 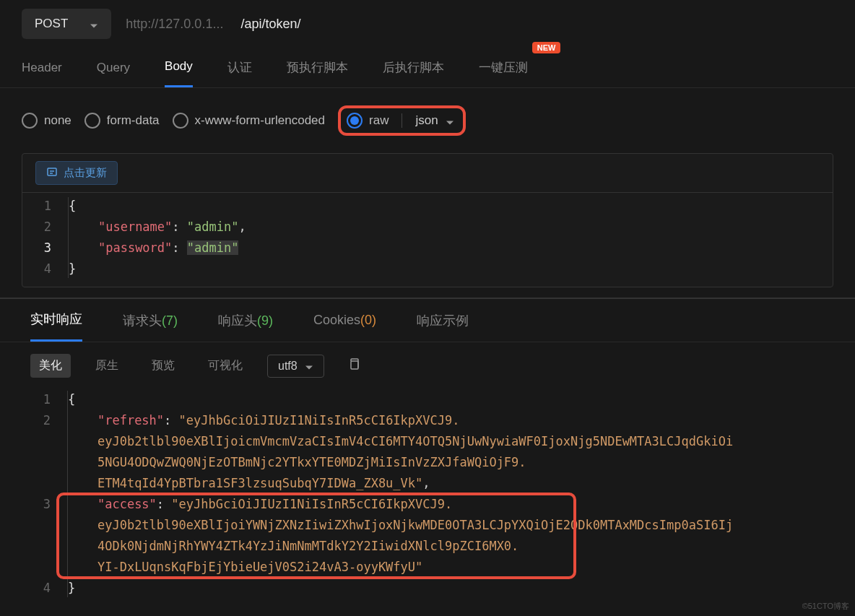 What do you see at coordinates (46, 121) in the screenshot?
I see `radio-none: none` at bounding box center [46, 121].